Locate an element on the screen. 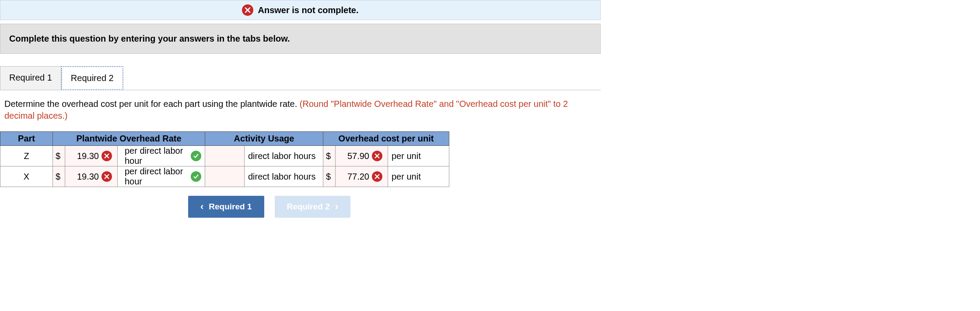 This screenshot has width=980, height=311. cost-input: 77.20 is located at coordinates (362, 177).